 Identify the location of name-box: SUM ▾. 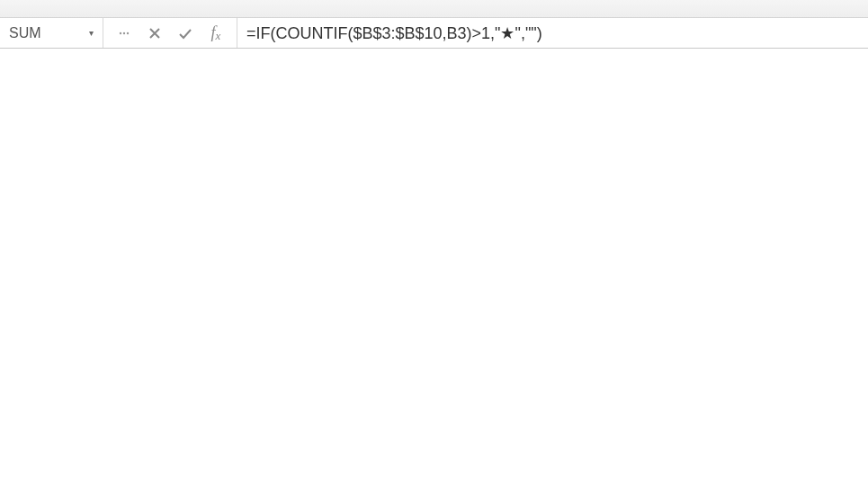
(52, 32).